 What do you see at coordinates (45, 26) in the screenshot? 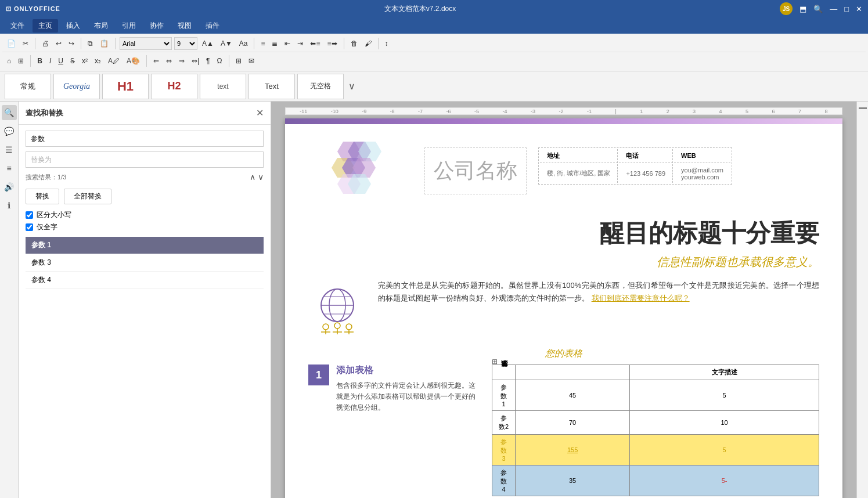
I see `menu-home: 主页` at bounding box center [45, 26].